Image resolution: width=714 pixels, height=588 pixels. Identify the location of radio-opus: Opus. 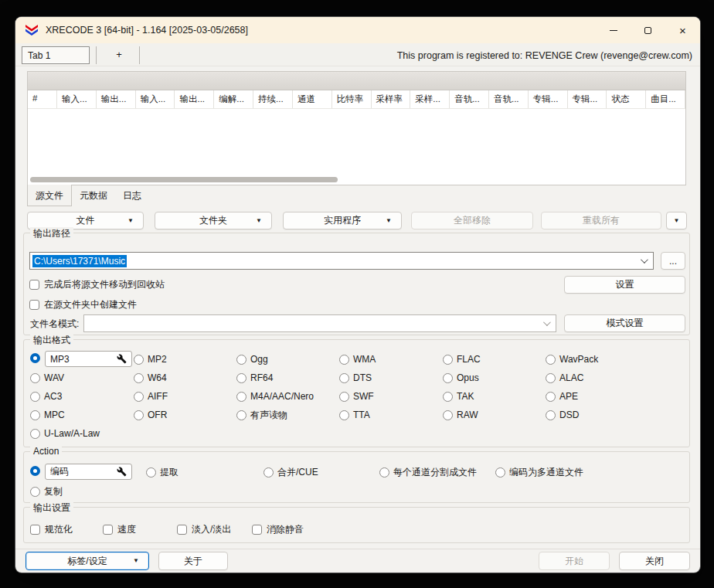
(461, 378).